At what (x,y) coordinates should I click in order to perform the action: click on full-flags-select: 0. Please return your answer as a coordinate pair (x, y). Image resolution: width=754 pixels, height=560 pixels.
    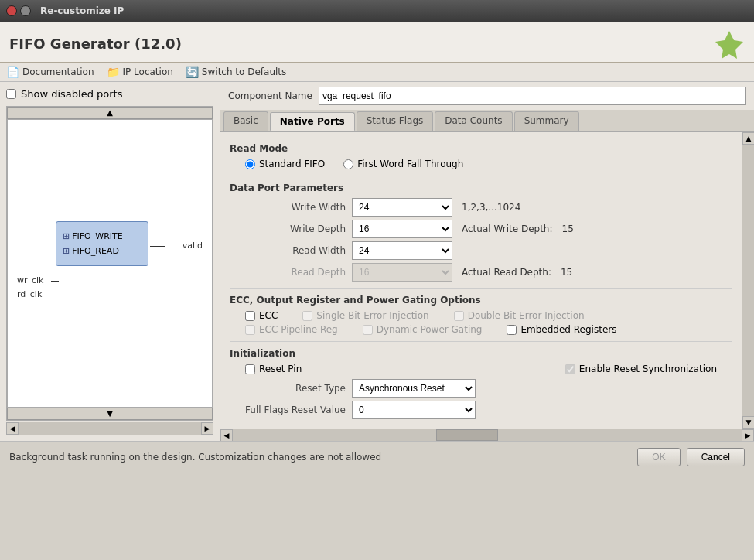
    Looking at the image, I should click on (414, 410).